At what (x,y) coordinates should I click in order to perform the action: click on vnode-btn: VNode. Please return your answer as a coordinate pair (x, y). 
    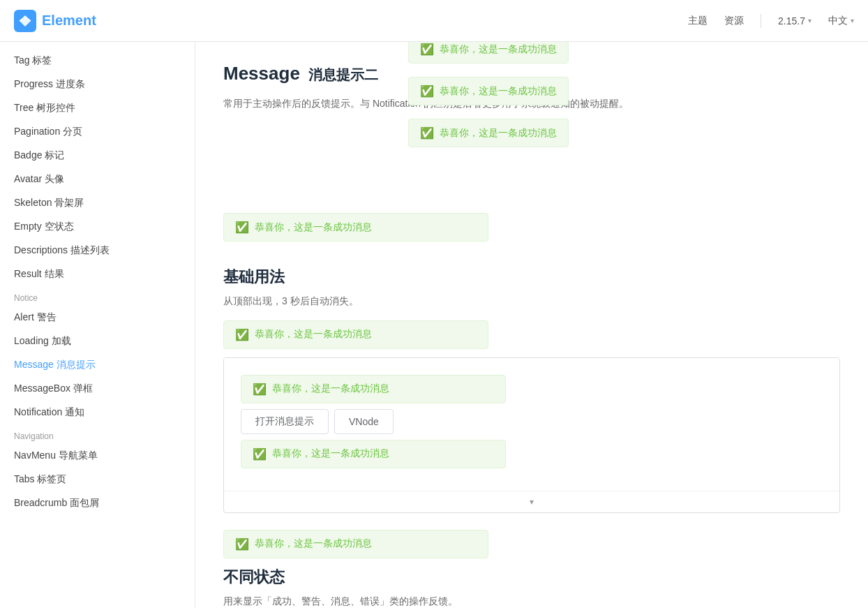
    Looking at the image, I should click on (364, 422).